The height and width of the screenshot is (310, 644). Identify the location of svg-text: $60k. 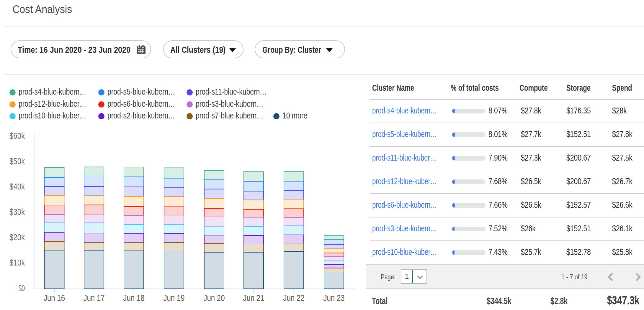
(17, 136).